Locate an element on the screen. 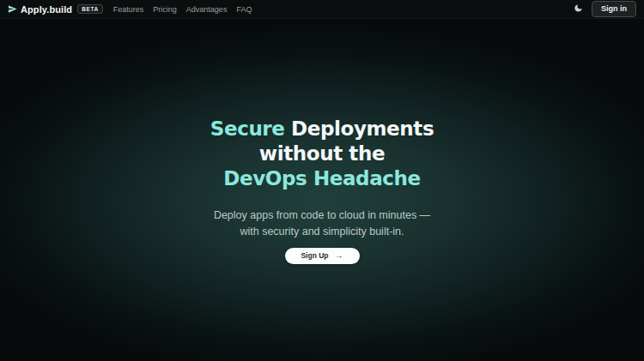 This screenshot has height=361, width=644. nav-item-features: Features is located at coordinates (129, 9).